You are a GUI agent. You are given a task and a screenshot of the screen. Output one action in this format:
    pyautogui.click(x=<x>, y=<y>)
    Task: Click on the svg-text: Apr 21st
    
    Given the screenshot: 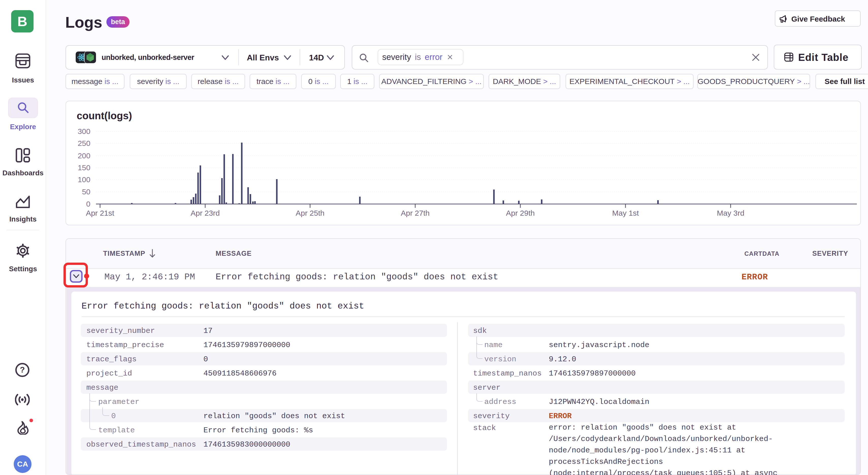 What is the action you would take?
    pyautogui.click(x=100, y=213)
    